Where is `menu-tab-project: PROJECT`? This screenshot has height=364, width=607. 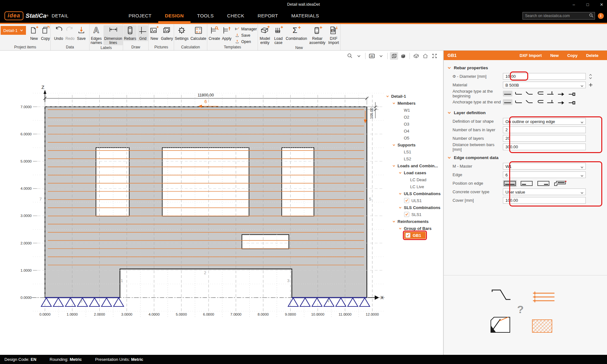 menu-tab-project: PROJECT is located at coordinates (140, 16).